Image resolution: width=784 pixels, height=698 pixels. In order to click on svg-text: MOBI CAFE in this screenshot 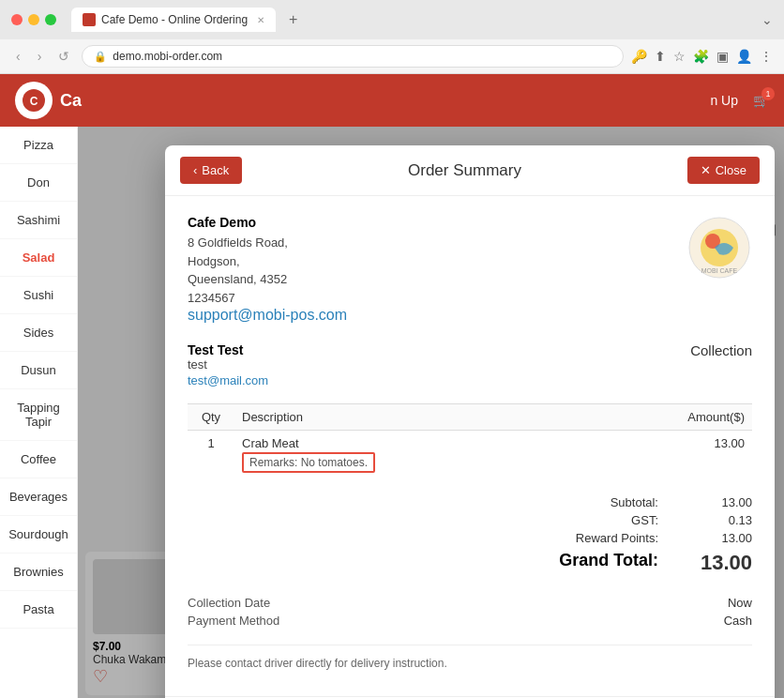, I will do `click(720, 270)`.